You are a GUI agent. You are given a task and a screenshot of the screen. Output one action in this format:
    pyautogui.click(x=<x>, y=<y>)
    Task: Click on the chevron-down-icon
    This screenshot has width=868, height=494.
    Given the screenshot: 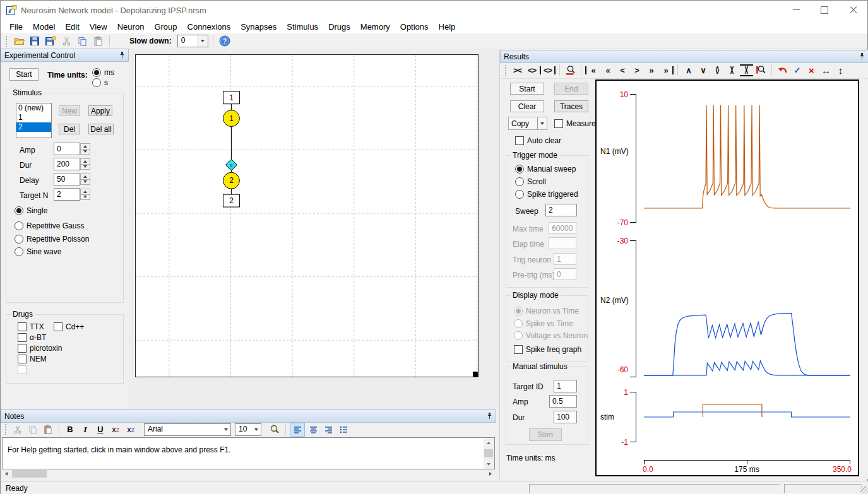 What is the action you would take?
    pyautogui.click(x=256, y=430)
    